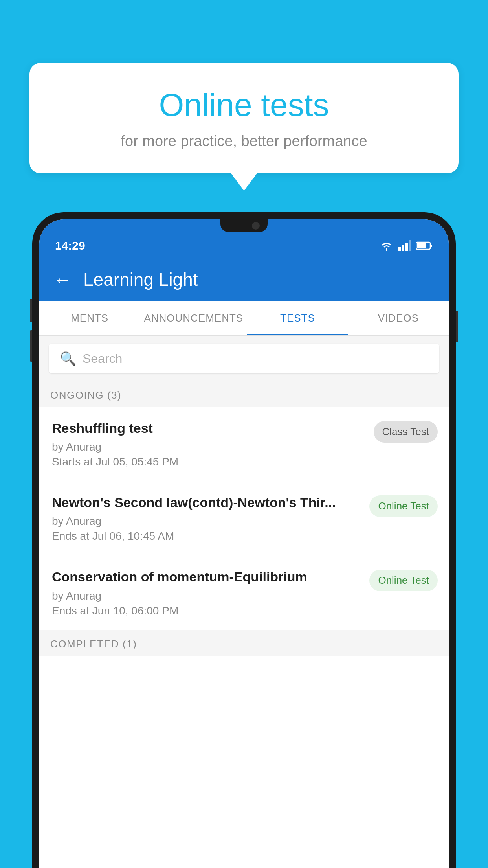  What do you see at coordinates (244, 105) in the screenshot?
I see `speech-bubble-title: Online tests` at bounding box center [244, 105].